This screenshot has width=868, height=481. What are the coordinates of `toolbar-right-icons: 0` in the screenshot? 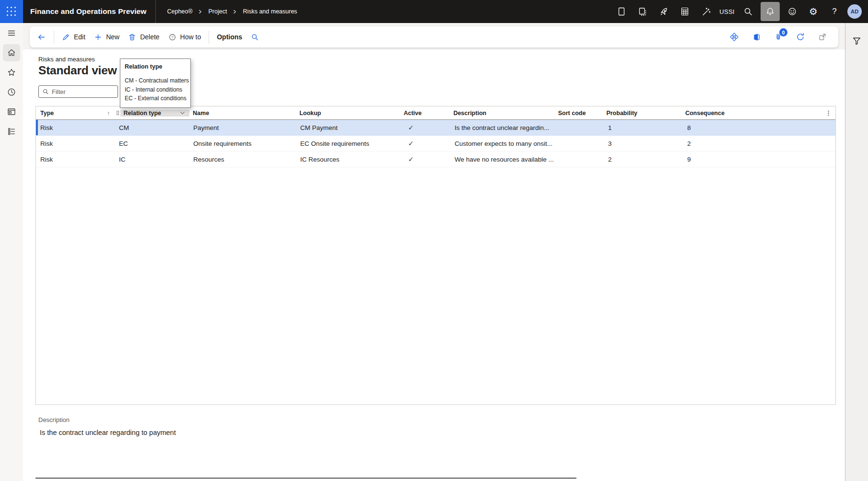 It's located at (782, 37).